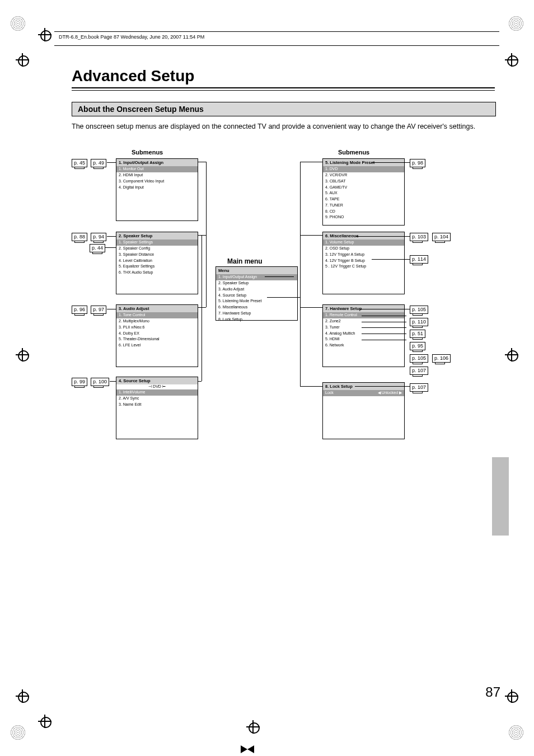 The height and width of the screenshot is (756, 534). Describe the element at coordinates (364, 346) in the screenshot. I see `panel-item: 6. Network` at that location.